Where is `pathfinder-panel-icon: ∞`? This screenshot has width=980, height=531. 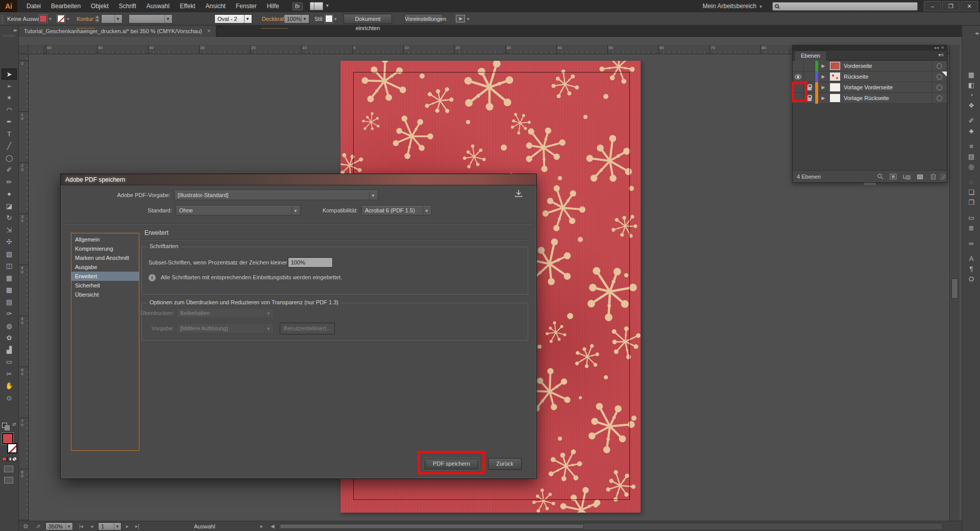 pathfinder-panel-icon: ∞ is located at coordinates (971, 244).